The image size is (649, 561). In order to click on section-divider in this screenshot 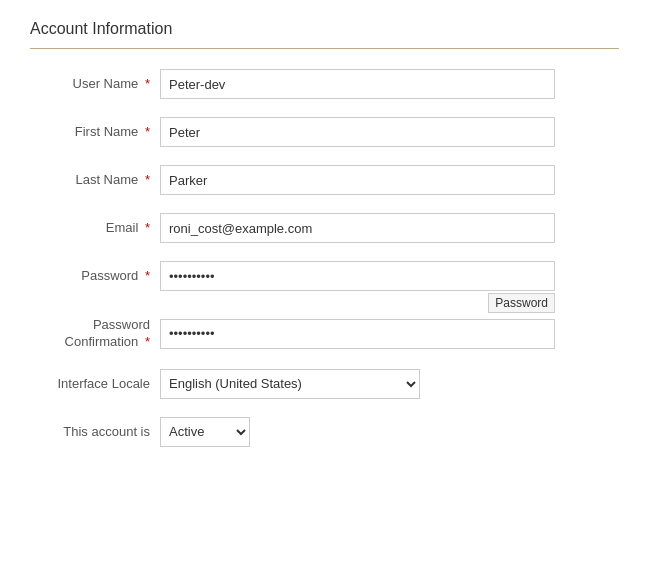, I will do `click(324, 48)`.